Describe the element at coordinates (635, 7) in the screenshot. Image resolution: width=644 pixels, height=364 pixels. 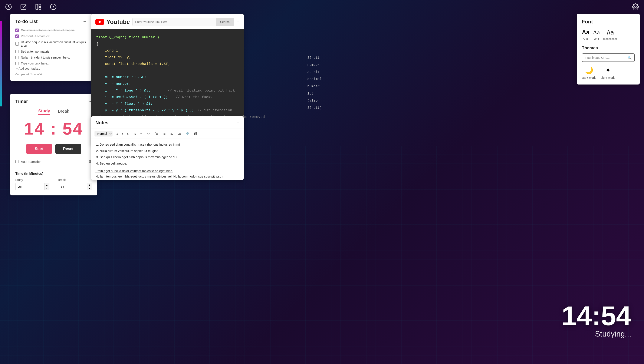
I see `settings-icon` at that location.